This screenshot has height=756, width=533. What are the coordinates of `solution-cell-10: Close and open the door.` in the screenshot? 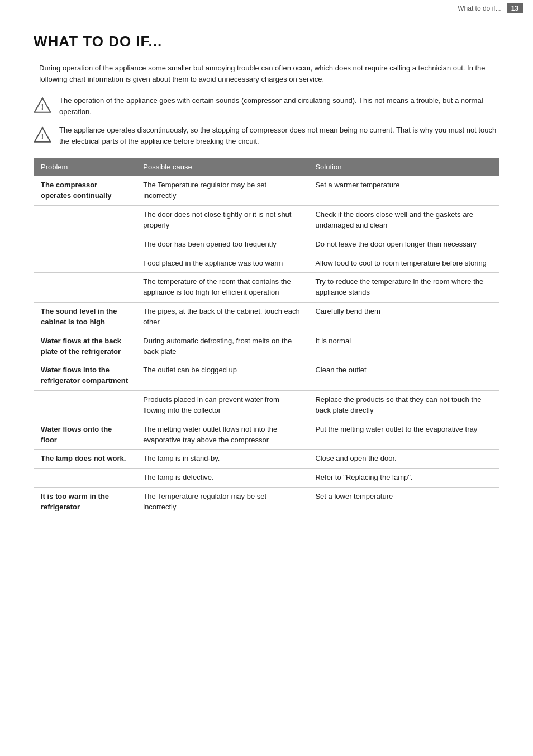 It's located at (404, 459).